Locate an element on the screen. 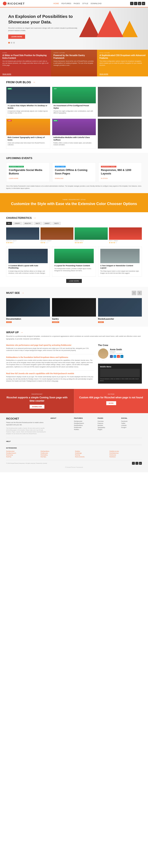  footer-social-3: LinkedIn is located at coordinates (131, 425).